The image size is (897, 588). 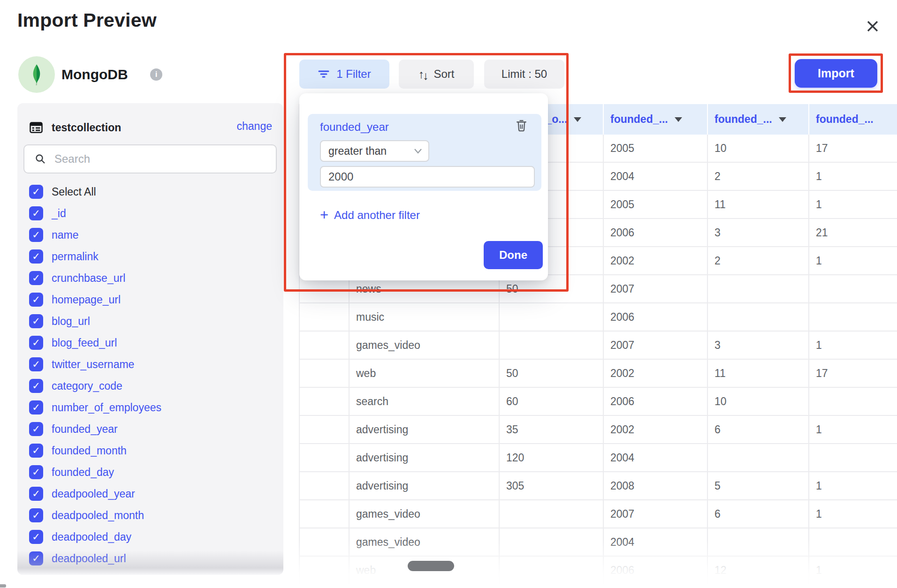 What do you see at coordinates (150, 558) in the screenshot?
I see `field-item-deadpooled_url: deadpooled_url` at bounding box center [150, 558].